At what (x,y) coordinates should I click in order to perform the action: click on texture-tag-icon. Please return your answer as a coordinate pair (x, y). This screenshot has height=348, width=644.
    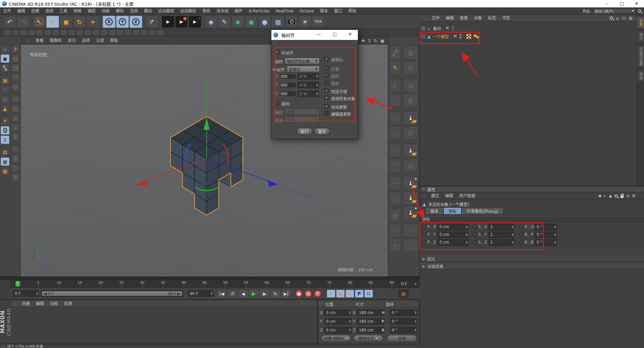
    Looking at the image, I should click on (469, 36).